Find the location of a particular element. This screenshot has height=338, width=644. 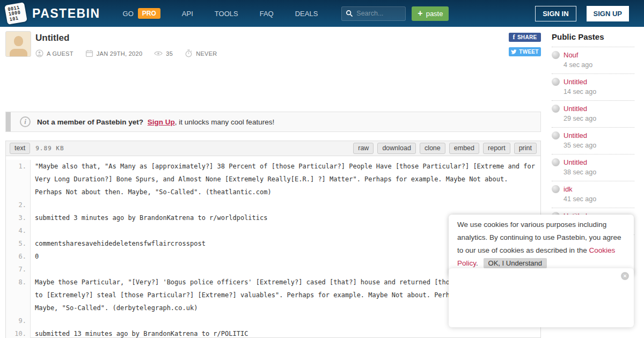

paste-views: 35 is located at coordinates (170, 54).